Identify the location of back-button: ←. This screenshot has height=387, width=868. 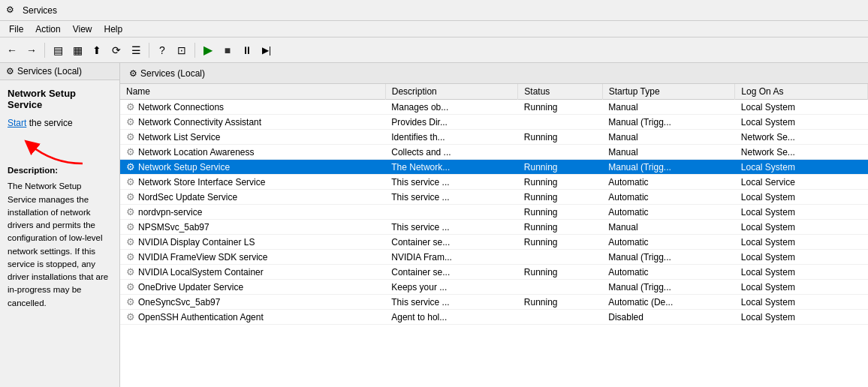
(12, 50).